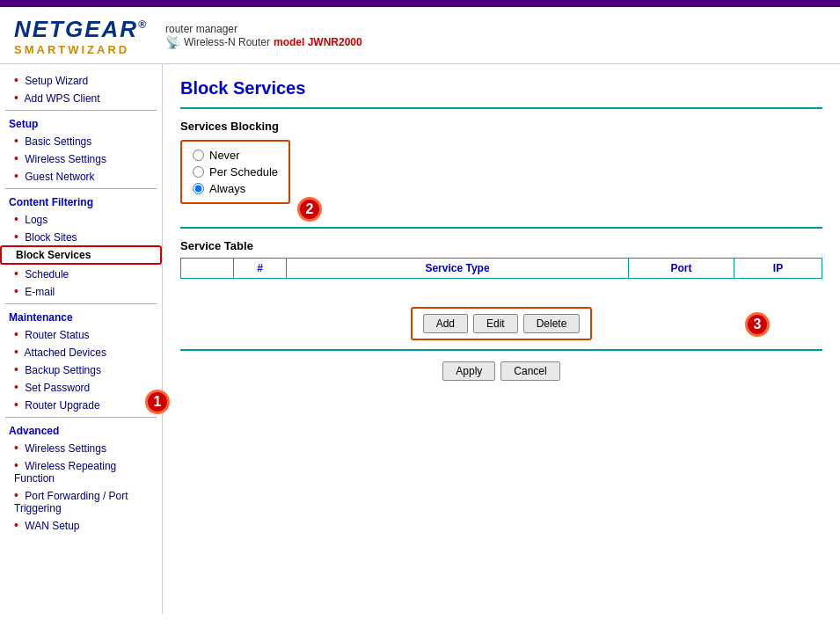  What do you see at coordinates (264, 29) in the screenshot?
I see `router-manager-label: router manager` at bounding box center [264, 29].